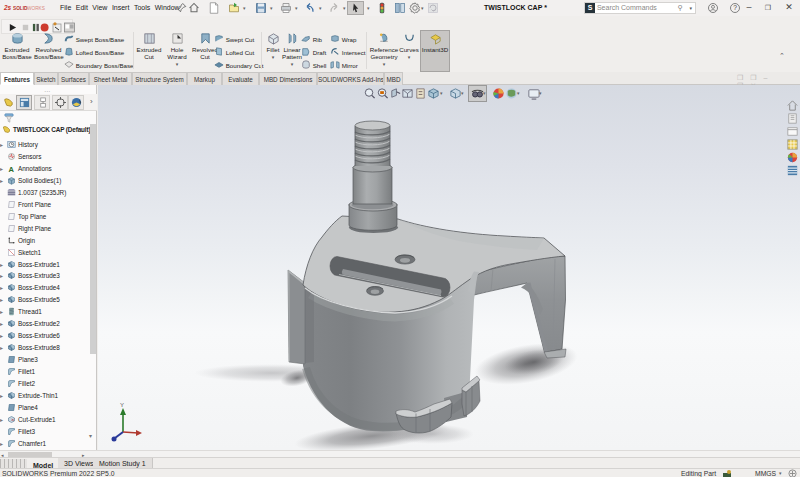 The image size is (800, 477). What do you see at coordinates (12, 168) in the screenshot?
I see `svg-text: A` at bounding box center [12, 168].